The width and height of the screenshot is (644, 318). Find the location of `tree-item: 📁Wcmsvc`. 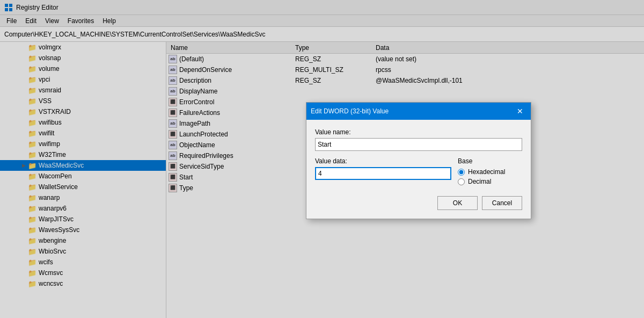

tree-item: 📁Wcmsvc is located at coordinates (83, 273).